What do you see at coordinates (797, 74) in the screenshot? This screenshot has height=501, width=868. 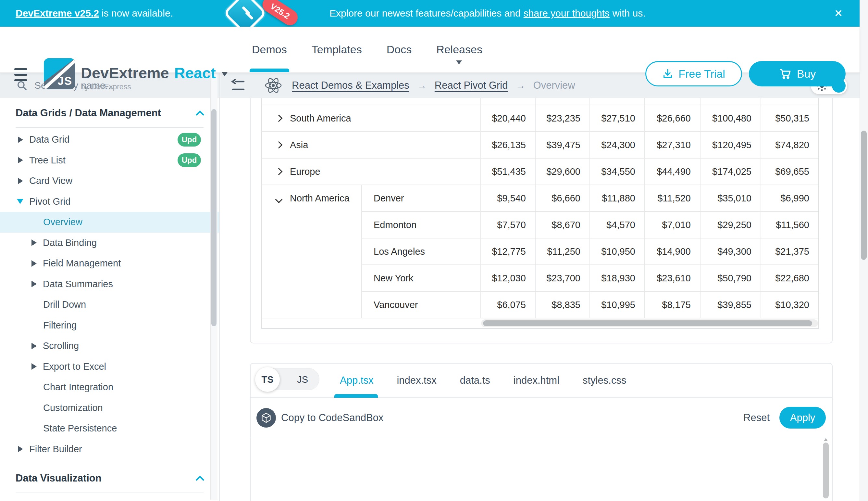 I see `buy-button: Buy` at bounding box center [797, 74].